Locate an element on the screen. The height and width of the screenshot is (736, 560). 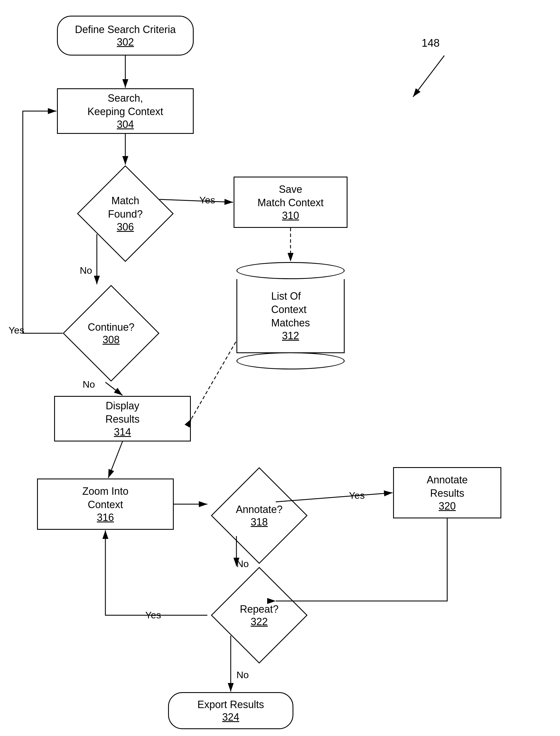
annotate-results-node: AnnotateResults 320 is located at coordinates (447, 493).